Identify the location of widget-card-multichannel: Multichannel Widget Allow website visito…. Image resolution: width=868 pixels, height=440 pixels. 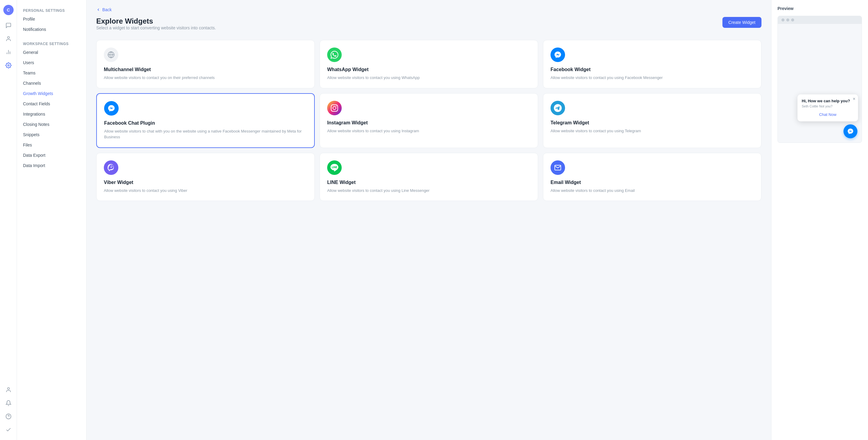
(206, 64).